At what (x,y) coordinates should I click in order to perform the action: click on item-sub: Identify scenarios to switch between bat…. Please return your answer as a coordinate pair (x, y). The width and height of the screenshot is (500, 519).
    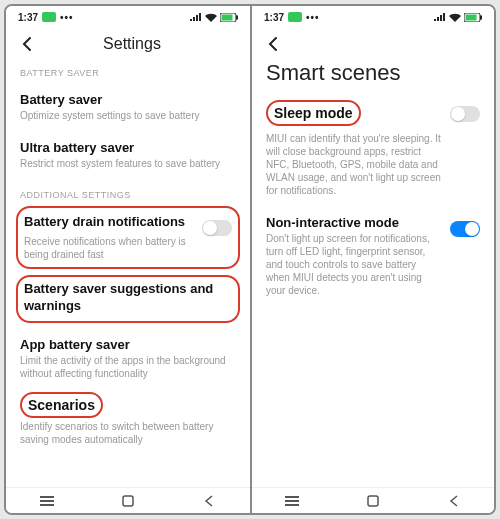
    Looking at the image, I should click on (128, 433).